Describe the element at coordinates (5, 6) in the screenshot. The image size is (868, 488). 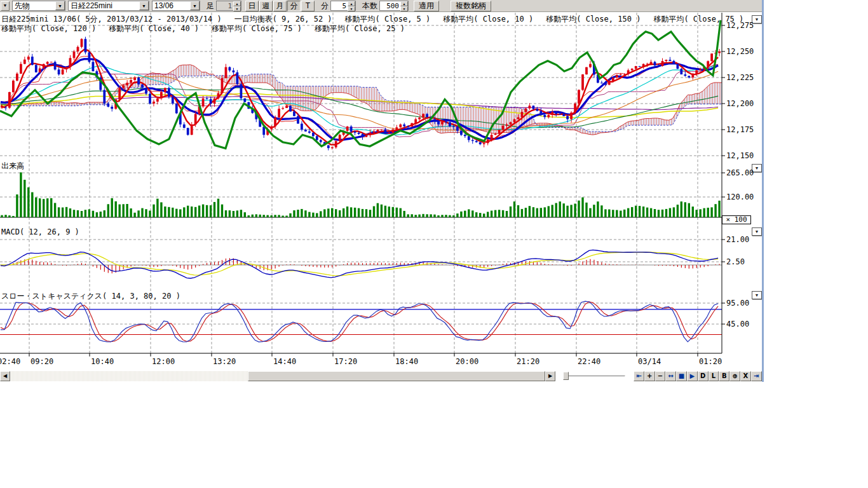
I see `collapsed-toolbar-button: ▼` at that location.